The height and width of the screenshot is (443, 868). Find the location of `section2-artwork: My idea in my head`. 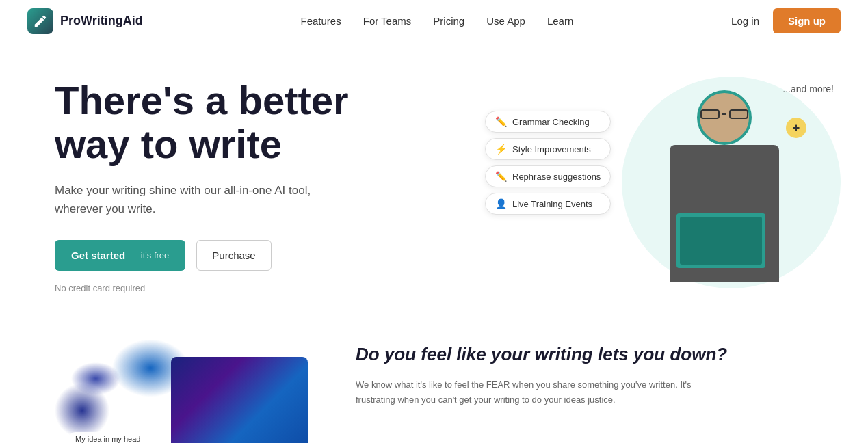

section2-artwork: My idea in my head is located at coordinates (185, 390).